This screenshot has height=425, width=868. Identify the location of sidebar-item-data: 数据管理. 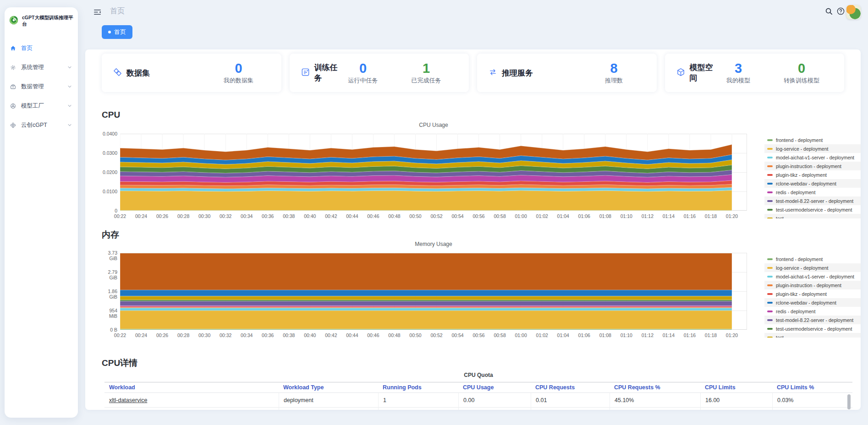
(41, 87).